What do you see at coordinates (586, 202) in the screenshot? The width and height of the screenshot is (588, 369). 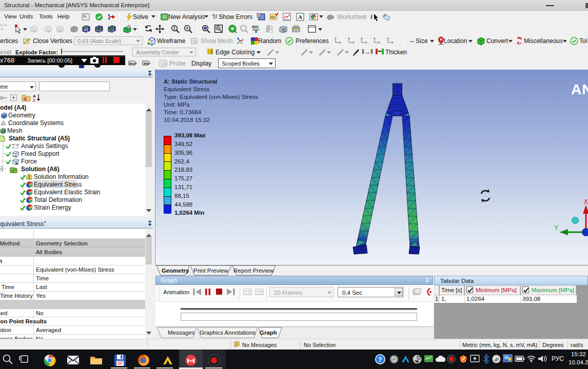 I see `svg-text: X` at bounding box center [586, 202].